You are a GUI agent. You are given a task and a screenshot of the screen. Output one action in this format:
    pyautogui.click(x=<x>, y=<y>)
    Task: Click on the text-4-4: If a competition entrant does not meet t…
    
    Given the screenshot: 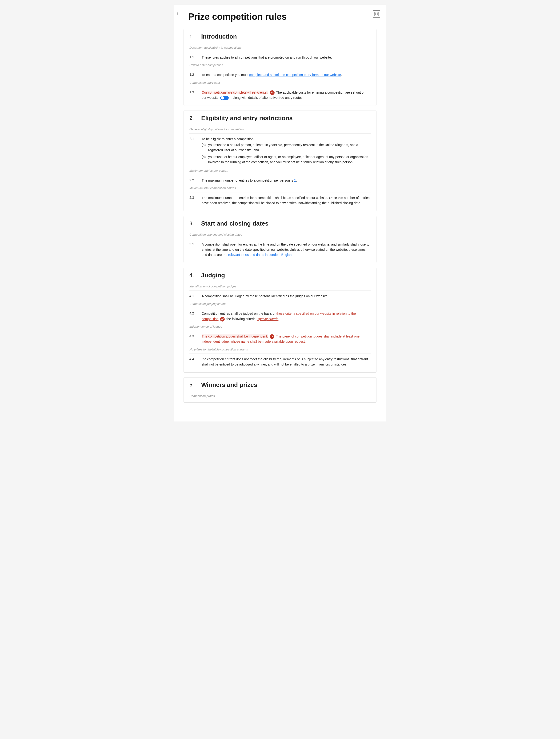 What is the action you would take?
    pyautogui.click(x=286, y=362)
    